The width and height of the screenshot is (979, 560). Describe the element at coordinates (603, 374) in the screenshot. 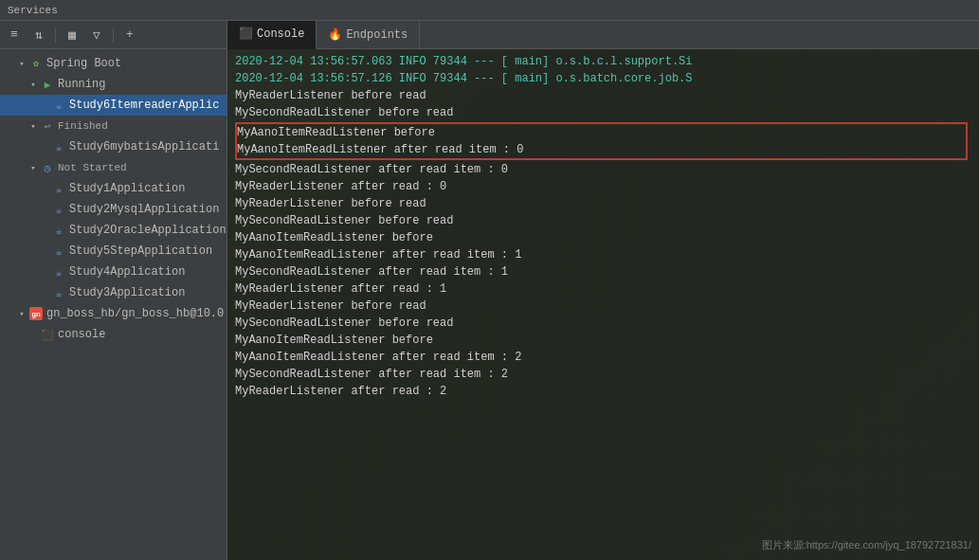

I see `log-line-18: MySecondReadListener after read item : 2` at that location.